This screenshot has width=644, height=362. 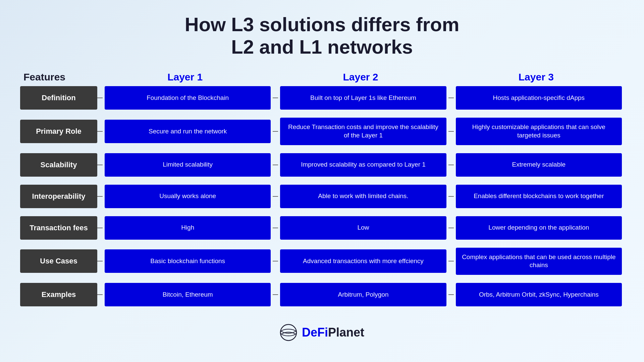 I want to click on table-row: Definition Foundation of the Blockchain …, so click(x=322, y=98).